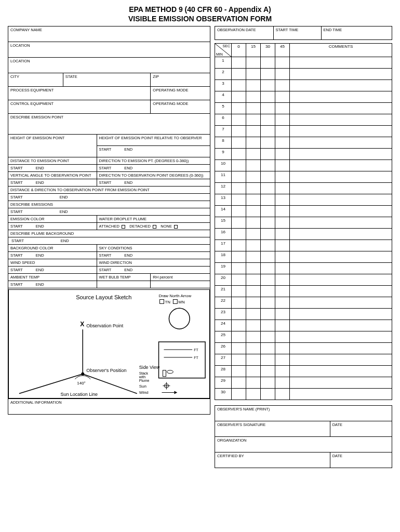 This screenshot has width=400, height=532. What do you see at coordinates (109, 50) in the screenshot?
I see `location-field-1: LOCATION` at bounding box center [109, 50].